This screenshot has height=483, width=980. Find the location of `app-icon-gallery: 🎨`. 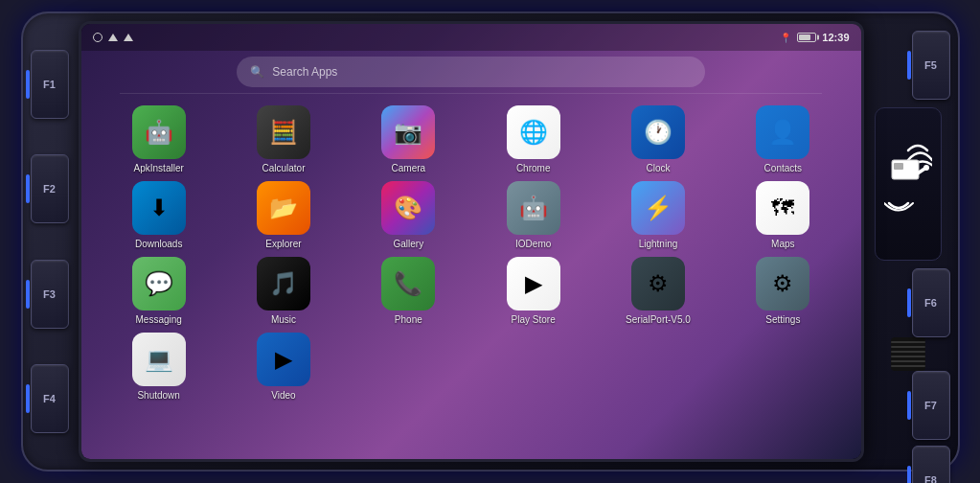

app-icon-gallery: 🎨 is located at coordinates (408, 208).